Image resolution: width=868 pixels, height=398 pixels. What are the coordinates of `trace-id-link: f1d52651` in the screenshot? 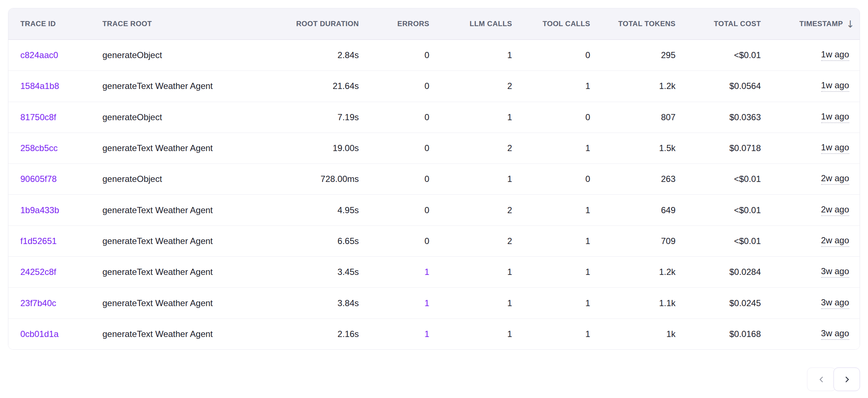 It's located at (38, 241).